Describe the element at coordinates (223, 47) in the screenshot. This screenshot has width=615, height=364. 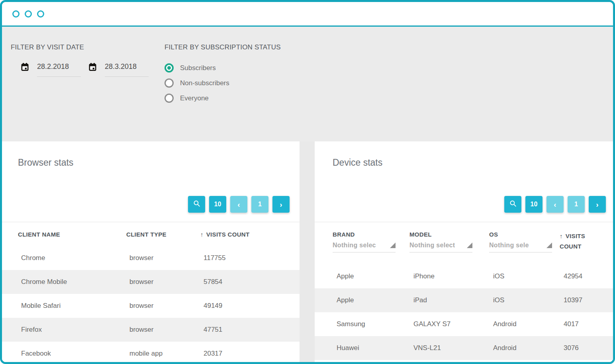
I see `subscription-filter-label: FILTER BY SUBSCRIPTION STATUS` at that location.